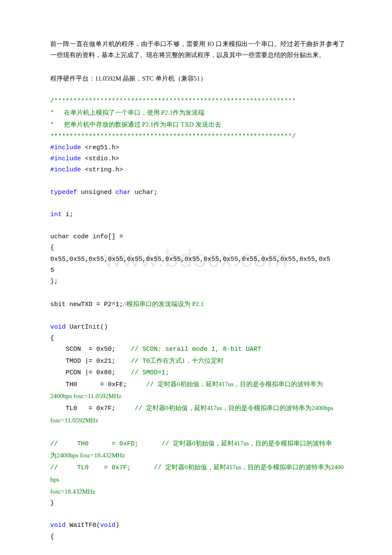  Describe the element at coordinates (198, 408) in the screenshot. I see `tl0-line: TL0 = 0x7F; // 定时器0初始值，延时417us，目的是令模拟串口的…` at that location.